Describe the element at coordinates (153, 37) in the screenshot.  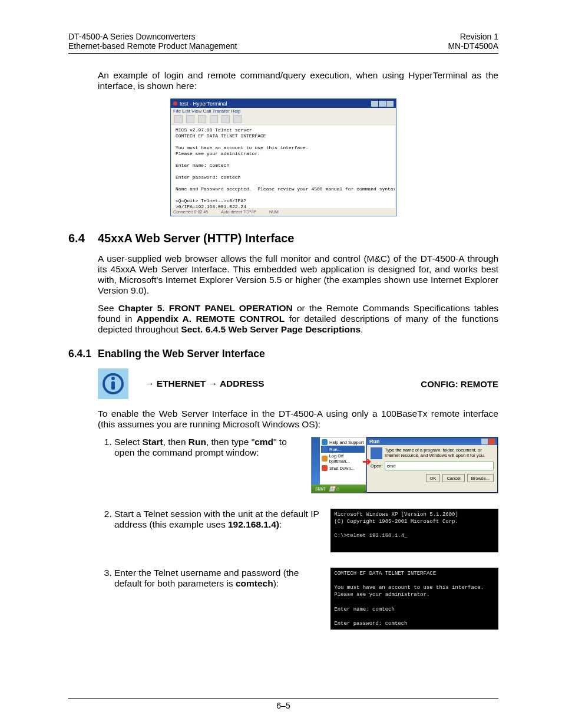
I see `hdr-left1: DT-4500-A Series Downconverters` at that location.